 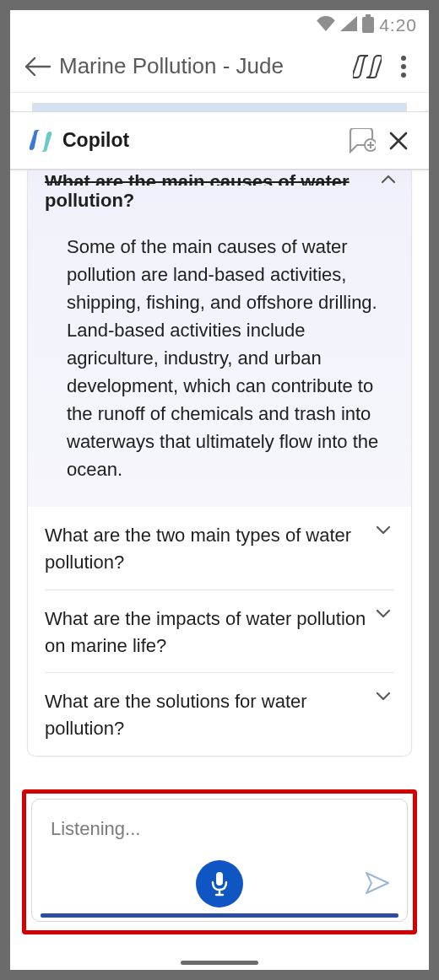 What do you see at coordinates (209, 715) in the screenshot?
I see `accordion-question: What are the solutions for water polluti…` at bounding box center [209, 715].